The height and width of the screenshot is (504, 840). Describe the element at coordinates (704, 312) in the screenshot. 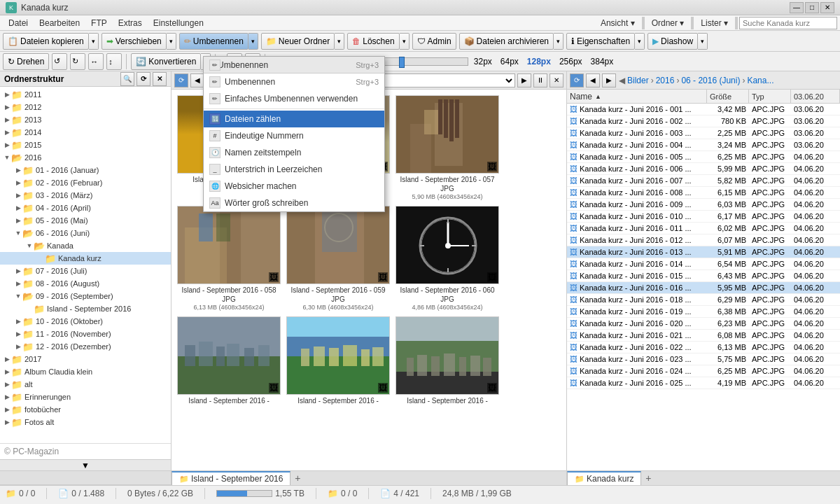

I see `file-row-17: 🖼Kanada kurz - Juni 2016 - 019 ... 6,38 …` at that location.